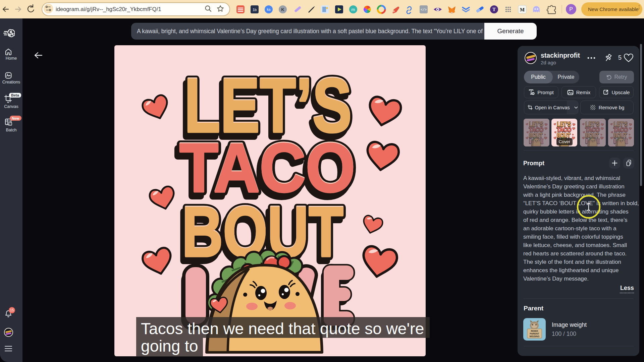 This screenshot has height=362, width=644. Describe the element at coordinates (283, 9) in the screenshot. I see `svg-text: K` at that location.